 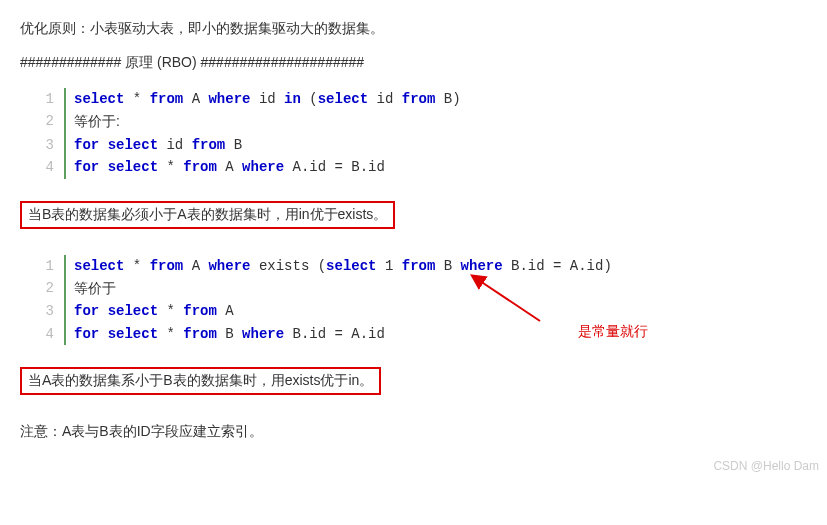 I want to click on code-content: 等价于, so click(x=90, y=288).